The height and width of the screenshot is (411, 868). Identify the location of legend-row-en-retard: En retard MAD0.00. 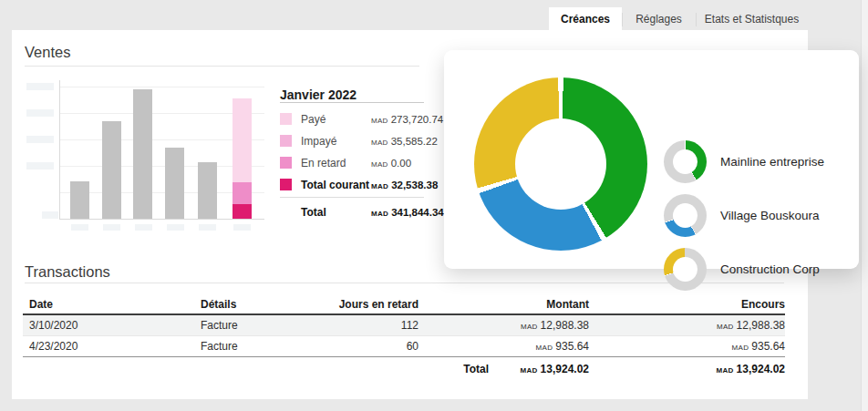
(352, 163).